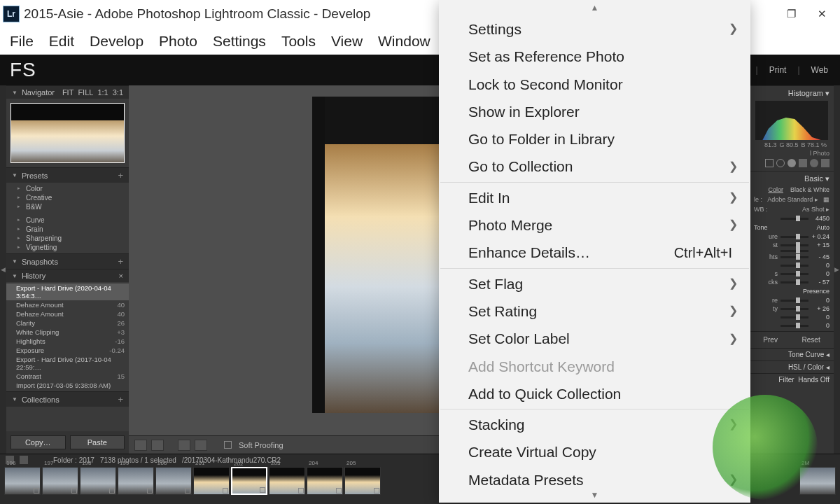  I want to click on filmstrip-thumb: 199, so click(136, 481).